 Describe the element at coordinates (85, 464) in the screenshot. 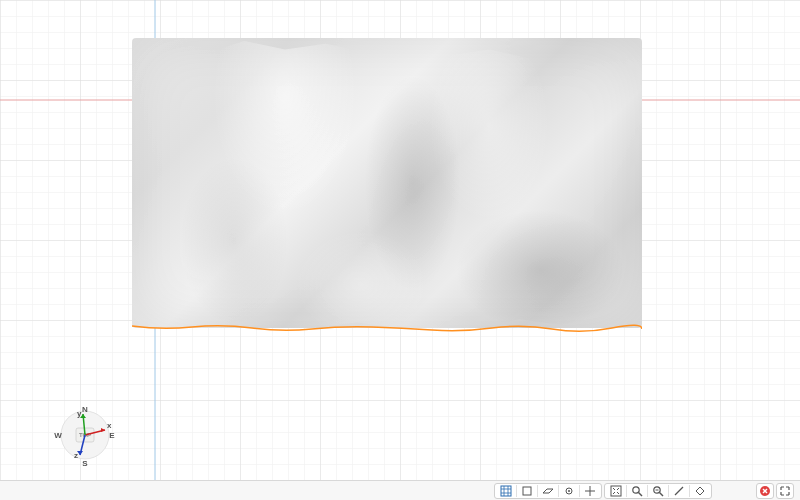

I see `compass-s: S` at that location.